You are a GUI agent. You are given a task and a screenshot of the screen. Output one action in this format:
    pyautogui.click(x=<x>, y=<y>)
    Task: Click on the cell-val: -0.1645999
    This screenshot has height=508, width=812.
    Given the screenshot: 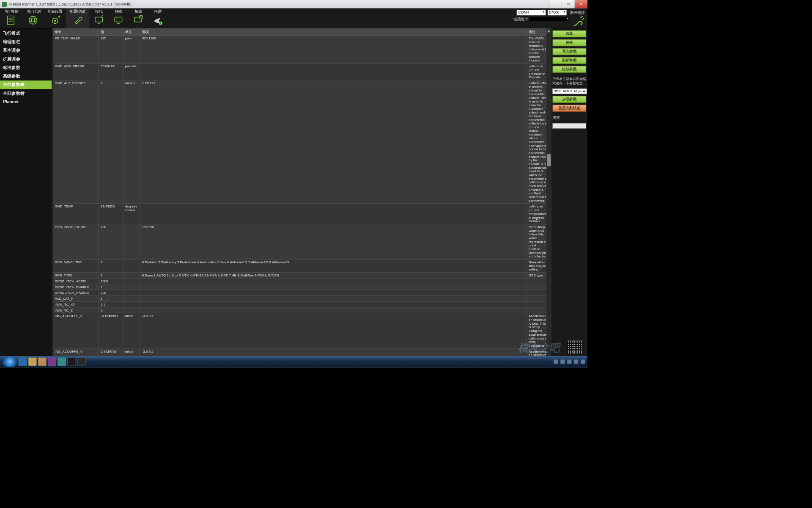 What is the action you would take?
    pyautogui.click(x=111, y=331)
    